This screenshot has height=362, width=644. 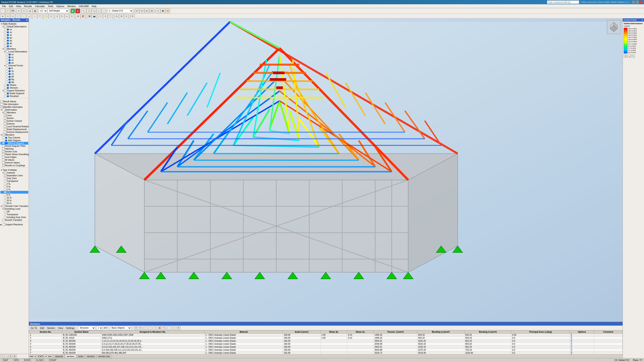 I want to click on pg-next: ▶▶, so click(x=50, y=357).